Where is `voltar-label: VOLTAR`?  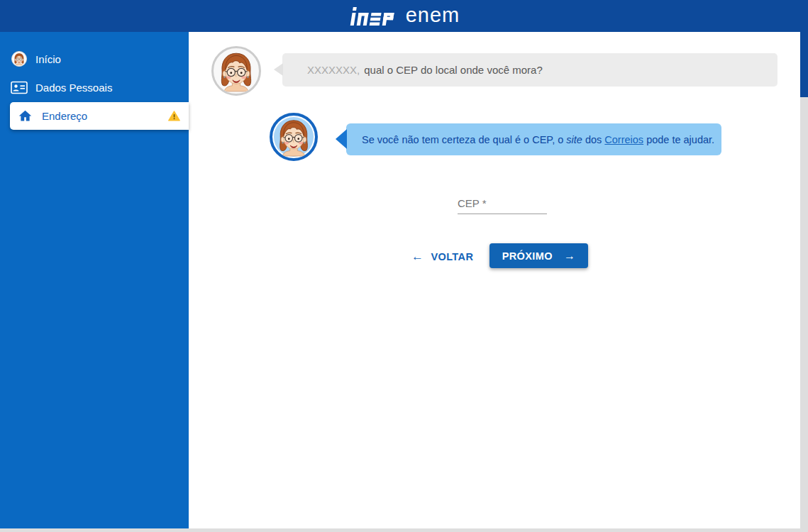
voltar-label: VOLTAR is located at coordinates (452, 257).